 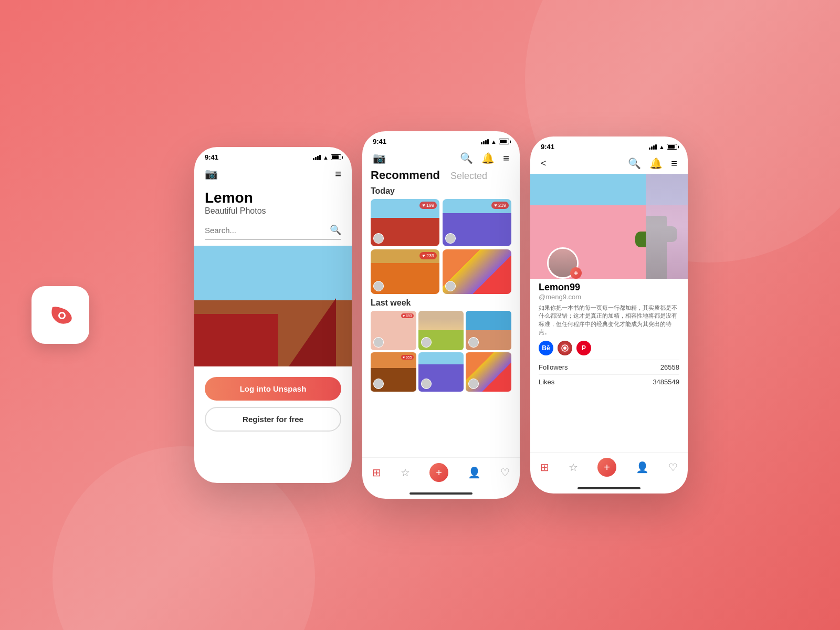 What do you see at coordinates (407, 357) in the screenshot?
I see `photo-lw4-likes: ♥ 655` at bounding box center [407, 357].